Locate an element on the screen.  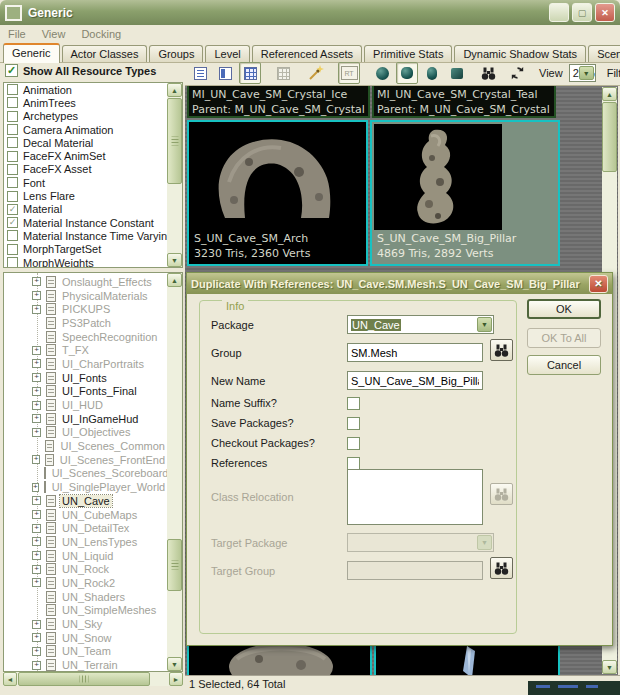
tree-h-scrollbar: ◄ ► is located at coordinates (93, 679).